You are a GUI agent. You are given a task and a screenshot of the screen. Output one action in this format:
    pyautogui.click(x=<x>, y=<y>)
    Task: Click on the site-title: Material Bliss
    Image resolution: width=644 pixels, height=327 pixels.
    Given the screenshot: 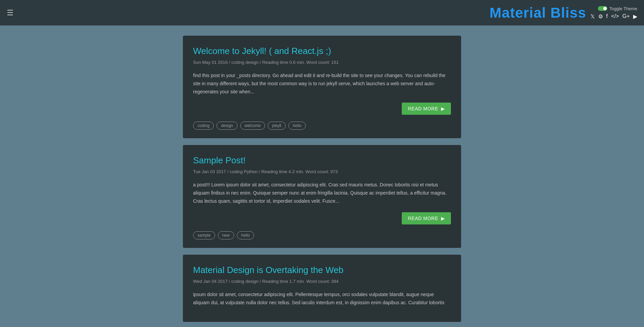 What is the action you would take?
    pyautogui.click(x=538, y=13)
    